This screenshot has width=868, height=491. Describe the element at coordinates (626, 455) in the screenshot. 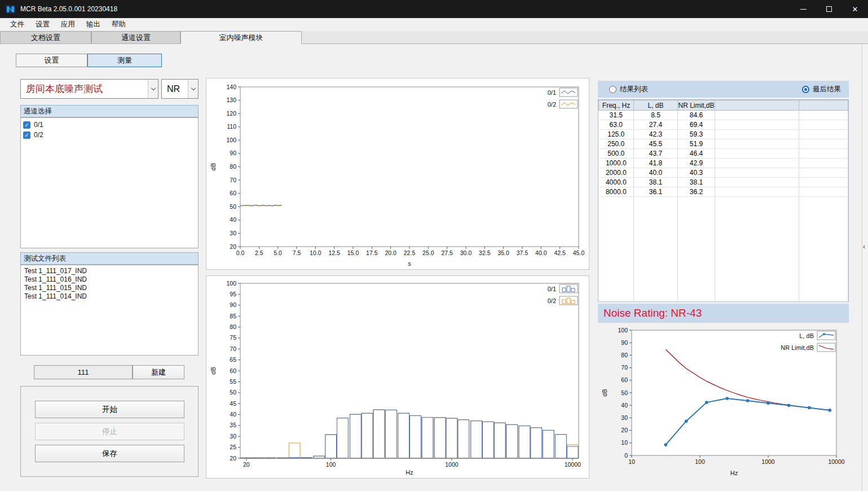

I see `svg-text: 0` at that location.